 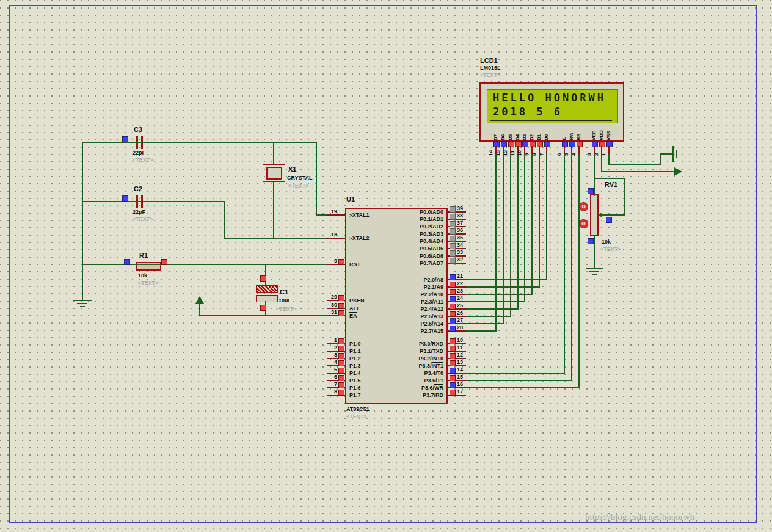 What do you see at coordinates (404, 359) in the screenshot?
I see `pin-label: P3.2/INT0` at bounding box center [404, 359].